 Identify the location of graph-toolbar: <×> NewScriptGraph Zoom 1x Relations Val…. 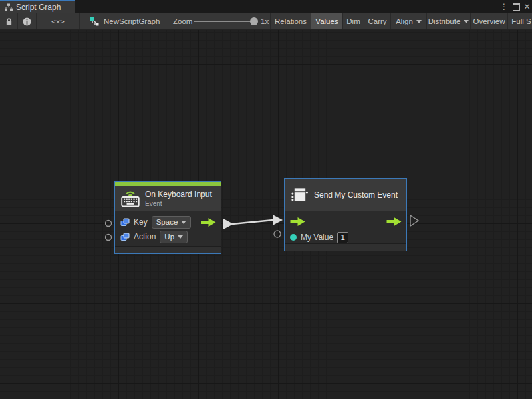
(266, 21).